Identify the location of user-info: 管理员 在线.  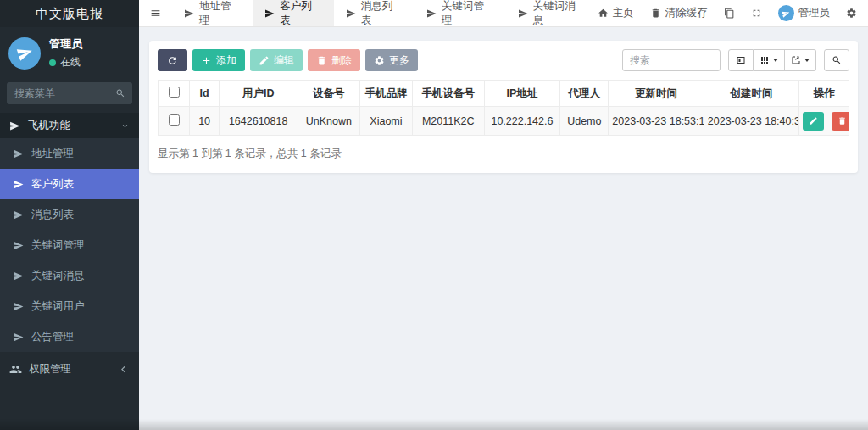
(66, 53).